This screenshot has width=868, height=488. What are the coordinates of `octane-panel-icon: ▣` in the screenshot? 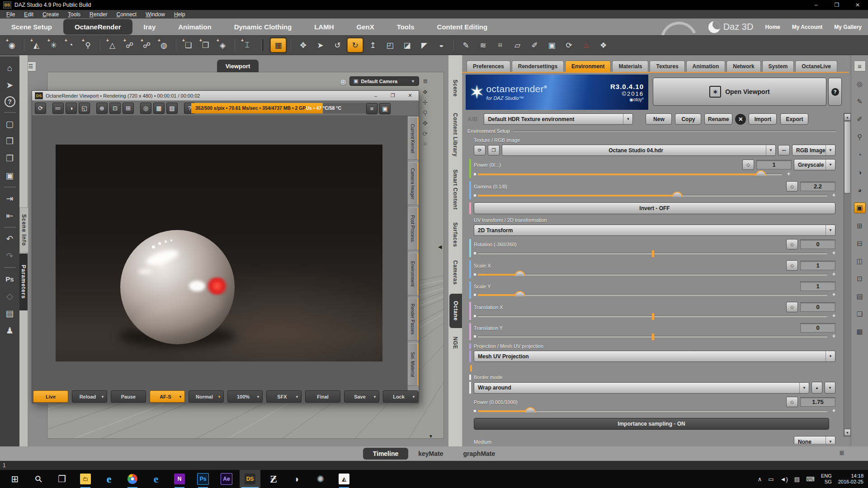 It's located at (860, 208).